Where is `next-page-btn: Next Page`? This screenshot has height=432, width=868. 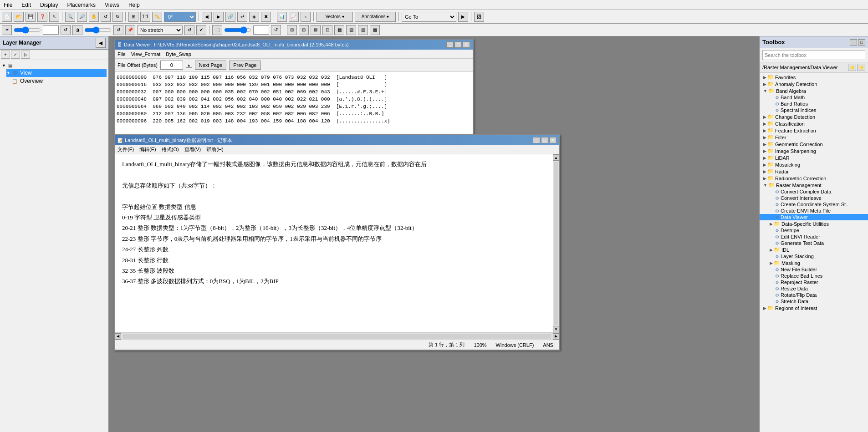
next-page-btn: Next Page is located at coordinates (210, 65).